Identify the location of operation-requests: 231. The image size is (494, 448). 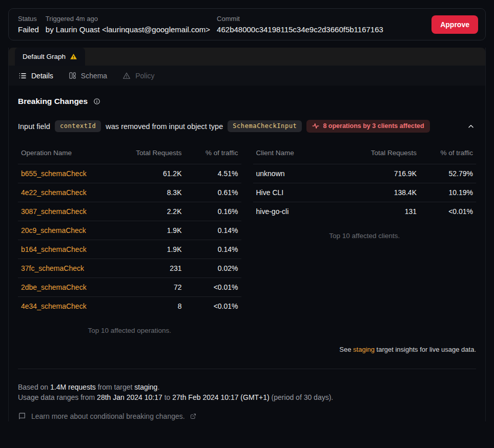
(152, 268).